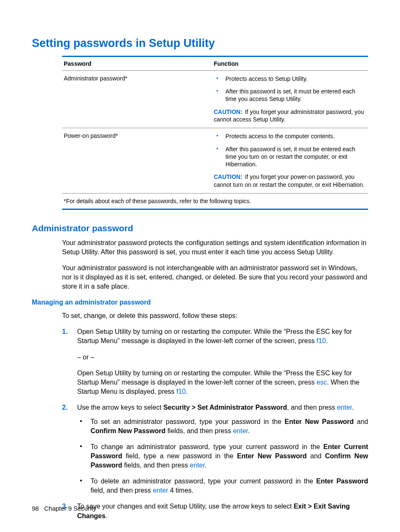 This screenshot has height=532, width=400. Describe the element at coordinates (106, 516) in the screenshot. I see `step3-text-post: .` at that location.